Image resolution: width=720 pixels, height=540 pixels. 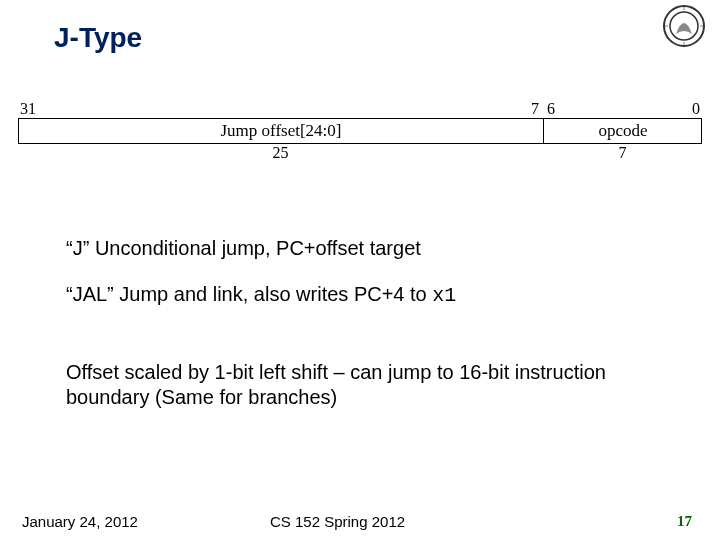 I want to click on text-jal-prefix: “JAL” Jump and link, also writes PC+4 to, so click(x=249, y=294).